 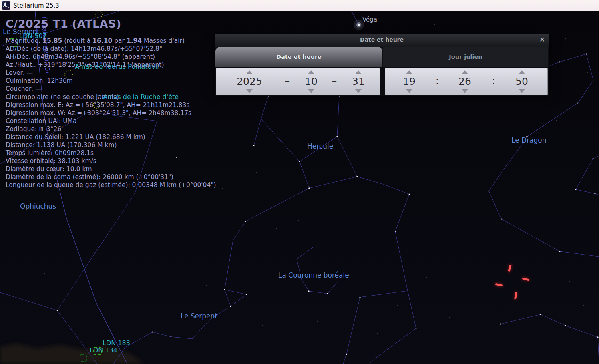 I want to click on sky-label: Amas de Taurus Poniatovii, so click(x=117, y=66).